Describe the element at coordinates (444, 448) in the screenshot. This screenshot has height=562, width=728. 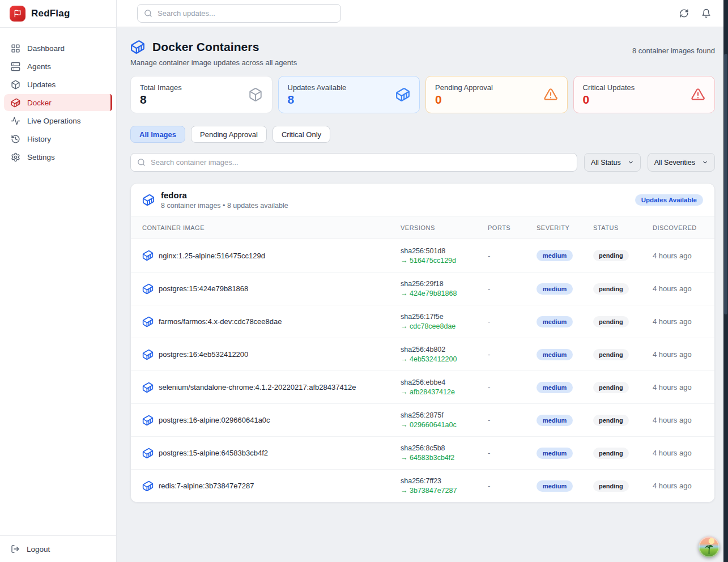
I see `version-current: sha256:8c5b8` at that location.